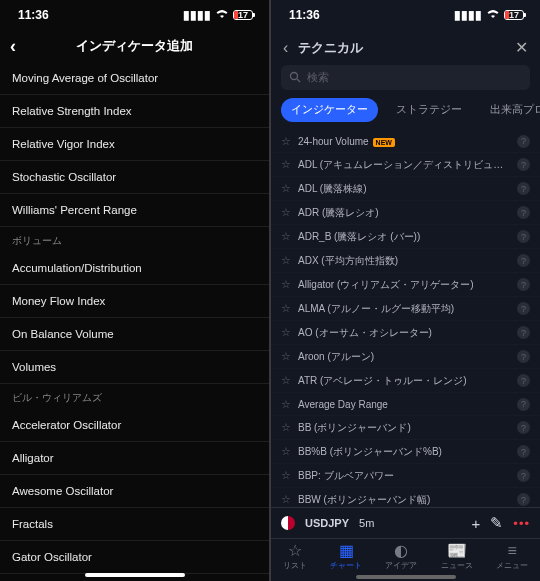 The image size is (540, 581). Describe the element at coordinates (457, 551) in the screenshot. I see `tabbar-icon: 📰` at that location.